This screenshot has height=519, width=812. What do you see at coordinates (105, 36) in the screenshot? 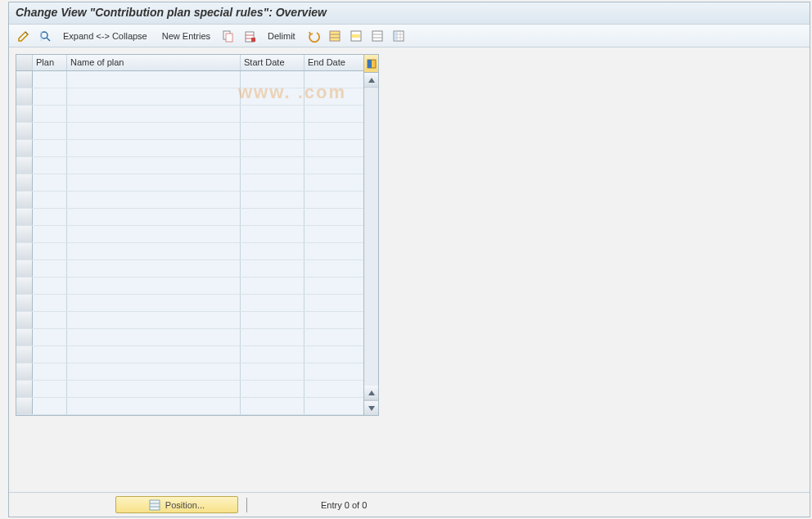
I see `expand-collapse-button: Expand <-> Collapse` at bounding box center [105, 36].